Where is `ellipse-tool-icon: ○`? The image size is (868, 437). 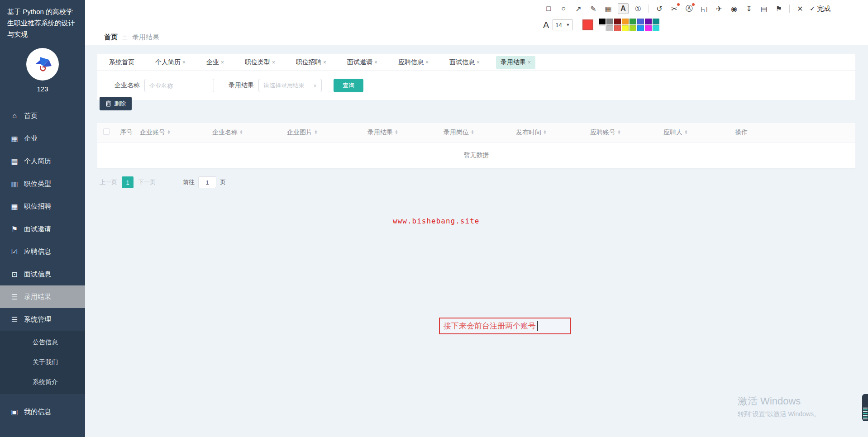 ellipse-tool-icon: ○ is located at coordinates (563, 9).